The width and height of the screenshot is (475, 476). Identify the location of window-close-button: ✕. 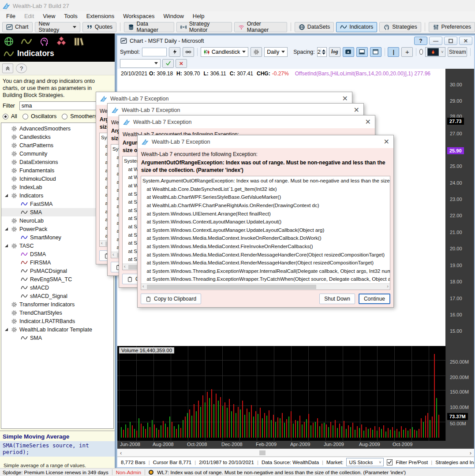
(466, 41).